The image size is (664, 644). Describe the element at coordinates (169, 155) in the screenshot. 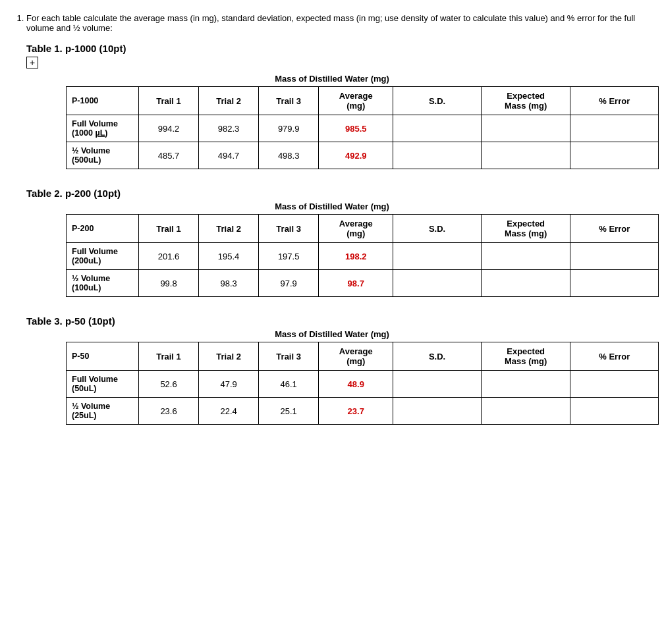

I see `table1-row2-t1: 485.7` at that location.